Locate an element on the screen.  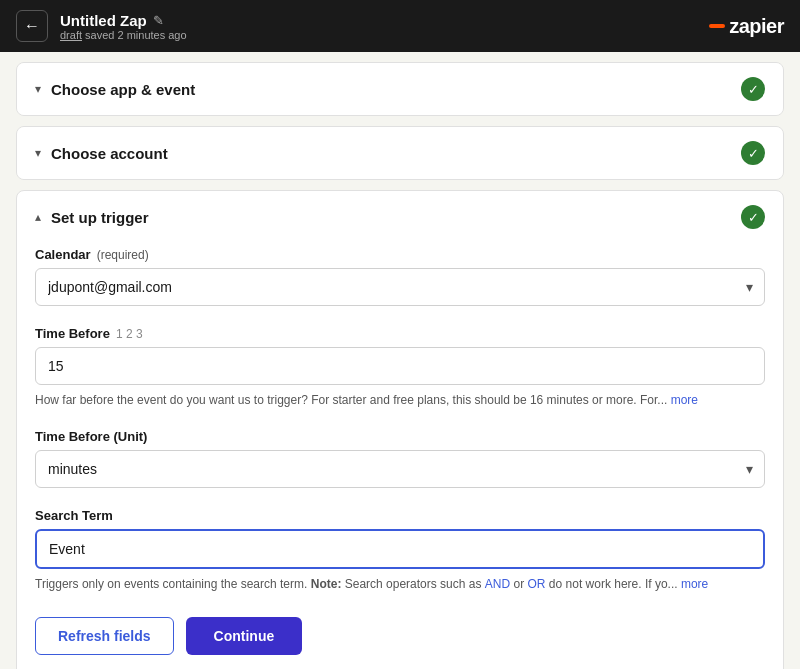
zapier-dash is located at coordinates (717, 26).